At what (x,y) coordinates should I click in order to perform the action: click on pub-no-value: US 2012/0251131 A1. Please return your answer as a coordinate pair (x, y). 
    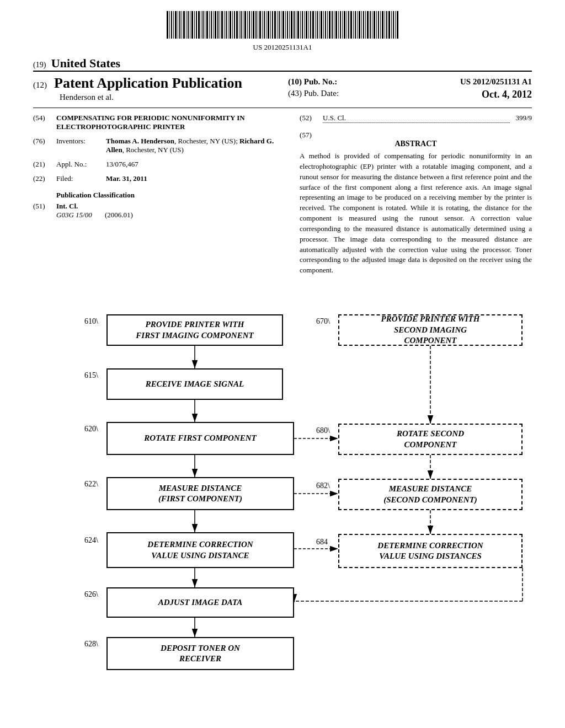
    Looking at the image, I should click on (496, 82).